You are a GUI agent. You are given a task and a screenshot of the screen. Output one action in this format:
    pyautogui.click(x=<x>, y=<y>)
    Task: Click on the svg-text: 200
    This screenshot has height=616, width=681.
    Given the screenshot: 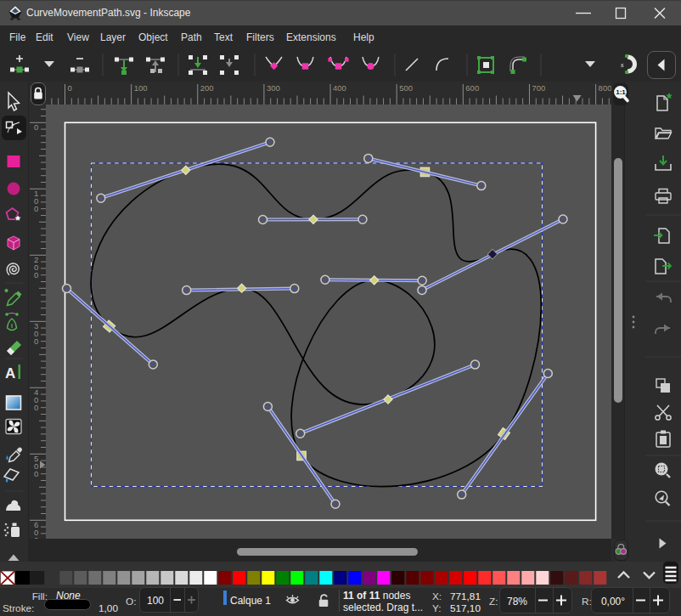 What is the action you would take?
    pyautogui.click(x=207, y=88)
    